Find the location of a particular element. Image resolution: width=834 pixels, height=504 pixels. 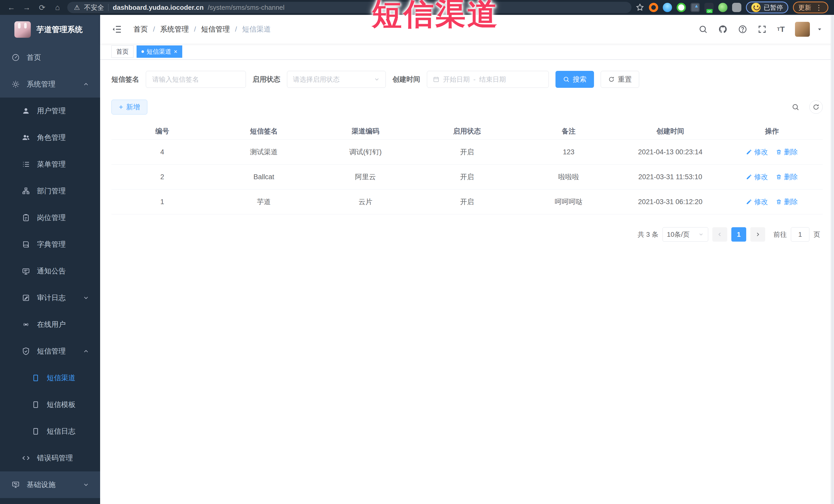

prev-page-button is located at coordinates (720, 234).